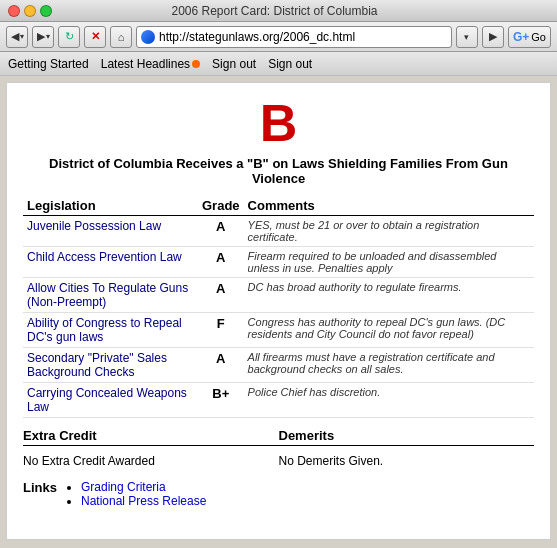  I want to click on refresh-button: ↻, so click(69, 37).